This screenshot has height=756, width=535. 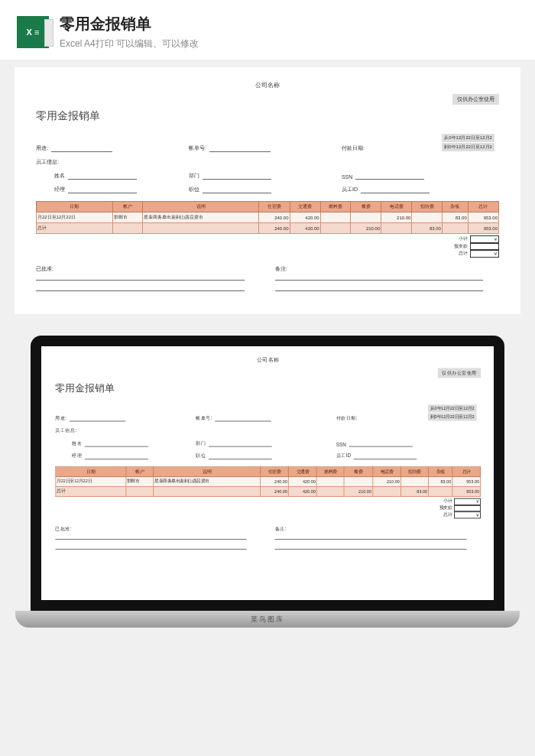 What do you see at coordinates (485, 254) in the screenshot?
I see `total-value: ¥` at bounding box center [485, 254].